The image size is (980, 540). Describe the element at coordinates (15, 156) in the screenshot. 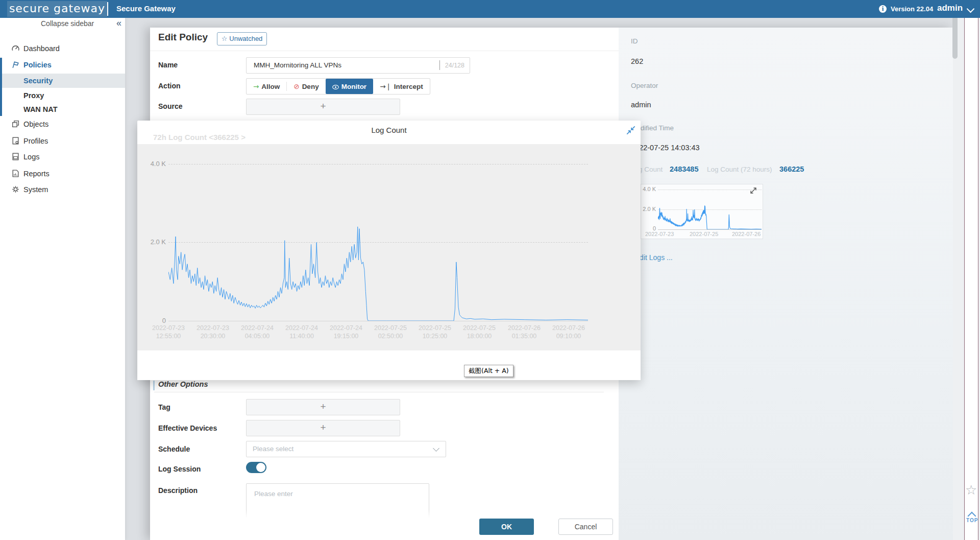

I see `logs-doc-icon` at that location.